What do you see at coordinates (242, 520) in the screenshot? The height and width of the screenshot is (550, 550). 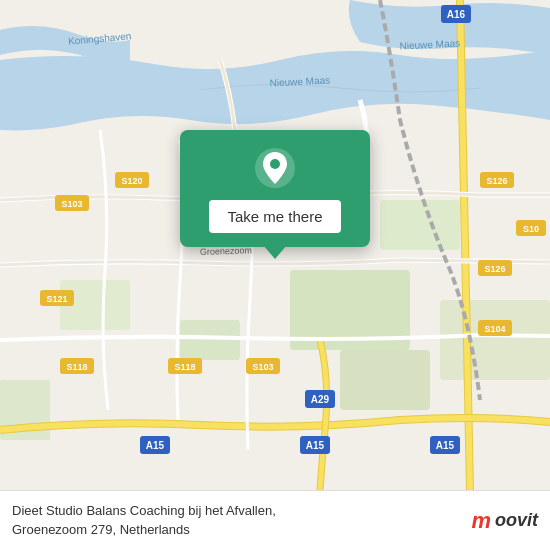 I see `address-text: Dieet Studio Balans Coaching bij het Afv…` at bounding box center [242, 520].